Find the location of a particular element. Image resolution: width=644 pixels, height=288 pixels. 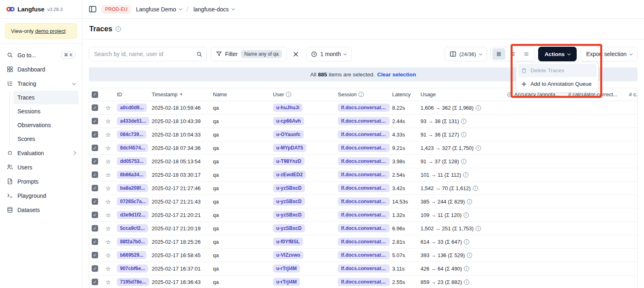

clear-filter-icon is located at coordinates (296, 54).